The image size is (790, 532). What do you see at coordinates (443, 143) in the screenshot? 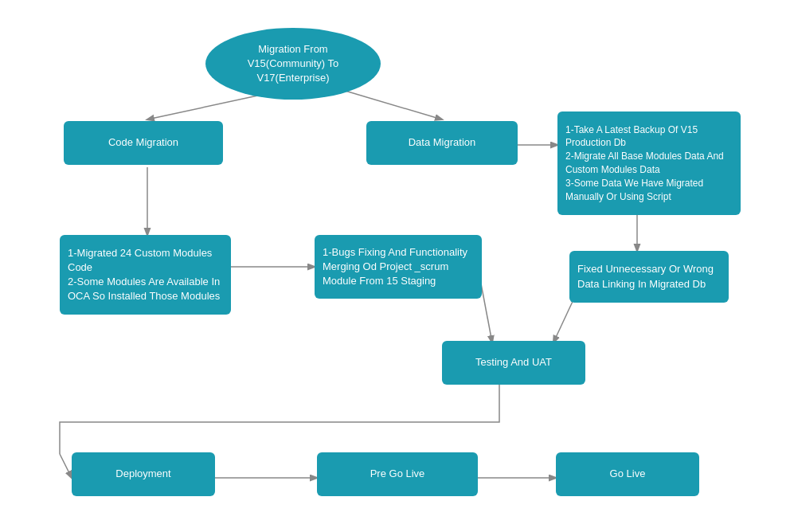
I see `data-migration-label: Data Migration` at bounding box center [443, 143].